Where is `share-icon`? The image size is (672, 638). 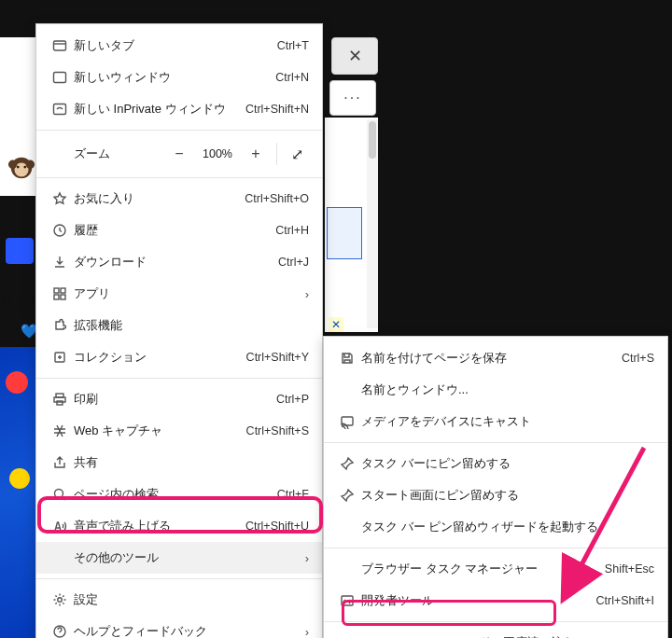
share-icon is located at coordinates (60, 463).